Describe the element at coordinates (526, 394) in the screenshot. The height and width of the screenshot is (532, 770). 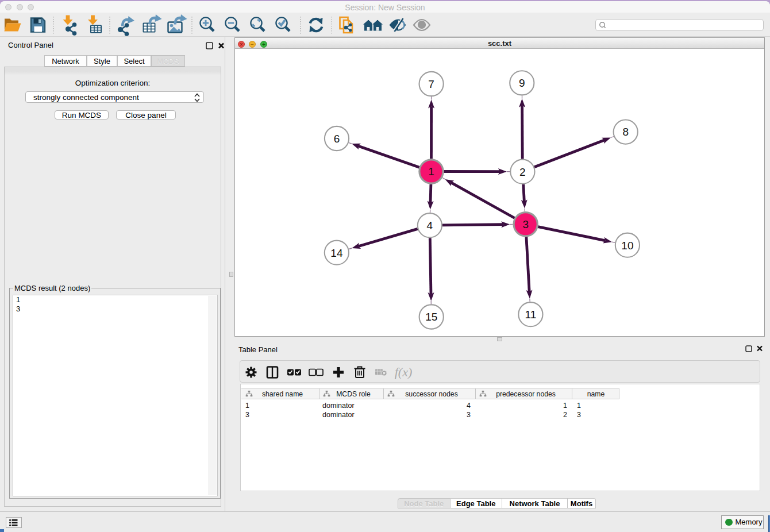
I see `svg-text: predecessor nodes` at that location.